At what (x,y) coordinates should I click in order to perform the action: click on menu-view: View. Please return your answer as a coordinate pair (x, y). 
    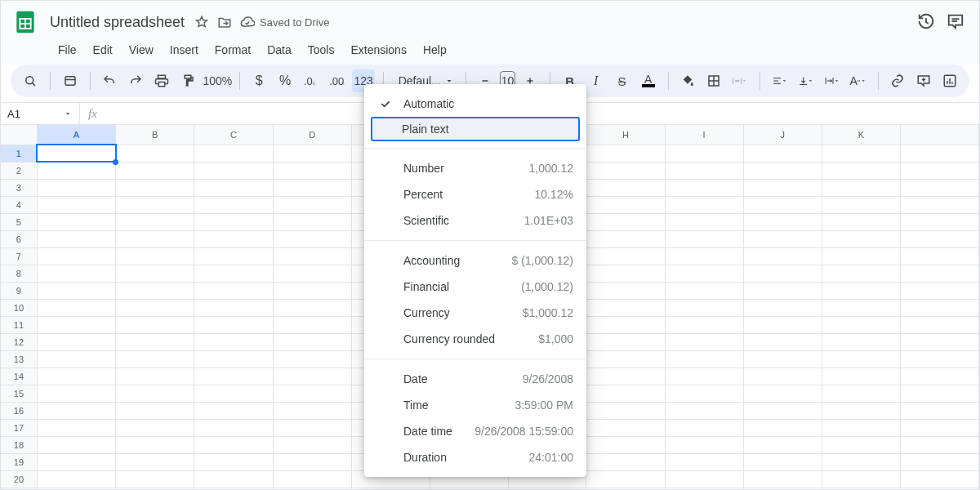
    Looking at the image, I should click on (141, 50).